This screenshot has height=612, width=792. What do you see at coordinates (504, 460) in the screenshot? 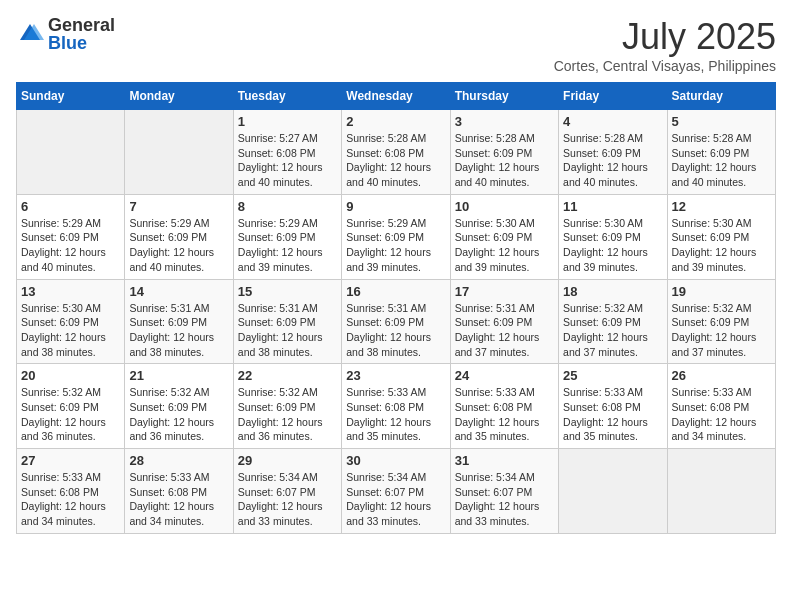
I see `day-number: 31` at bounding box center [504, 460].